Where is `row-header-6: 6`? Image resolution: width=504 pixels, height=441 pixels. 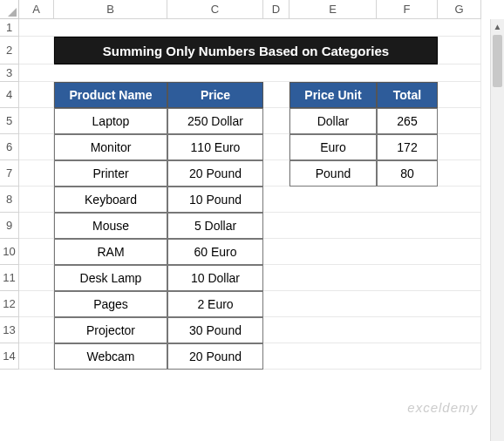
row-header-6: 6 is located at coordinates (10, 147).